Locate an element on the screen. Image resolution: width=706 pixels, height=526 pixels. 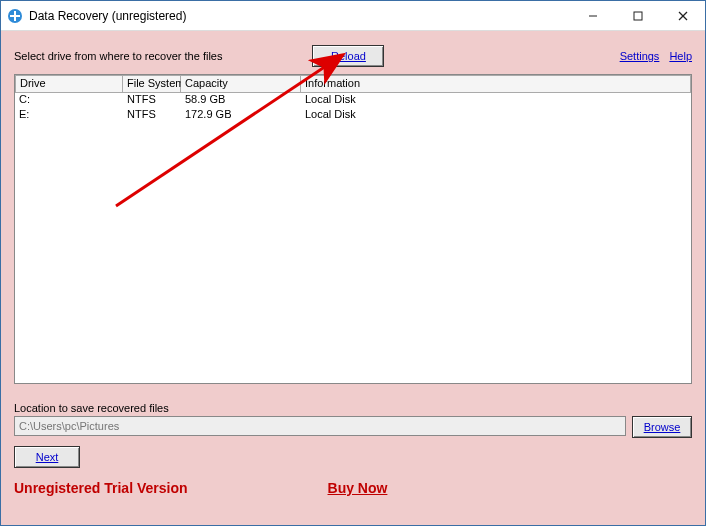
cell-drive: E: is located at coordinates (69, 116).